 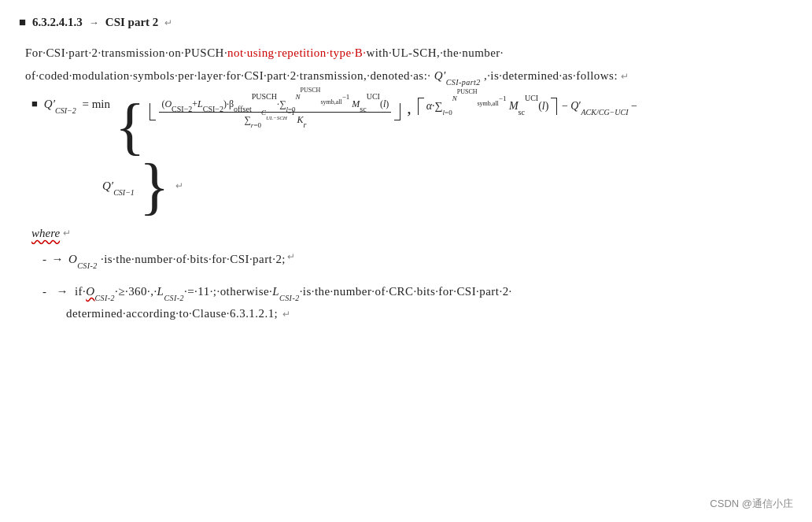 I want to click on dash-2: -, so click(x=44, y=291).